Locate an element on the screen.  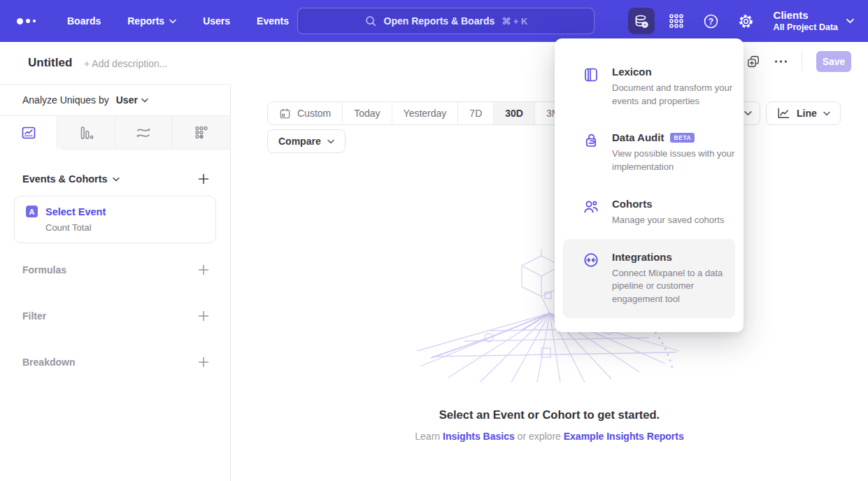
data-management-popover: Lexicon Document and transform your even… is located at coordinates (649, 185).